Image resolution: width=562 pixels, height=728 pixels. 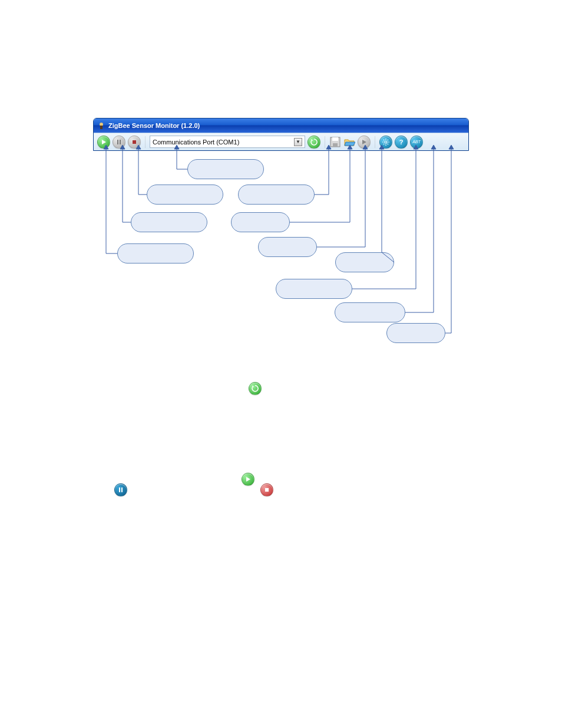 What do you see at coordinates (119, 142) in the screenshot?
I see `pause-button` at bounding box center [119, 142].